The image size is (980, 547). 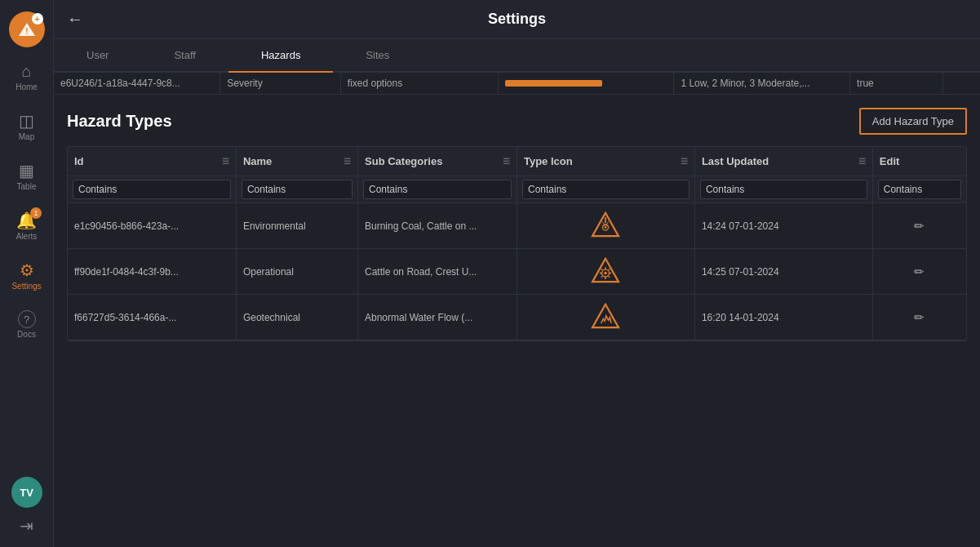 What do you see at coordinates (297, 189) in the screenshot?
I see `filter-name-input` at bounding box center [297, 189].